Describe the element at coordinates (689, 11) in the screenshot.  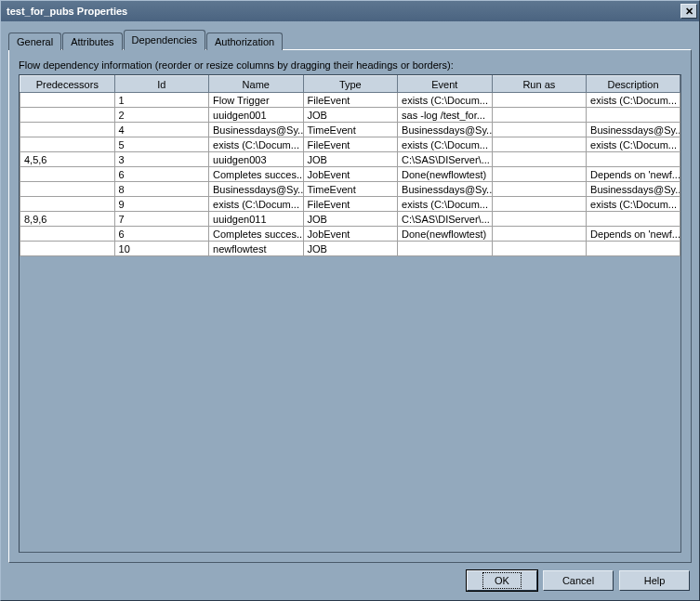
I see `close-button: ✕` at that location.